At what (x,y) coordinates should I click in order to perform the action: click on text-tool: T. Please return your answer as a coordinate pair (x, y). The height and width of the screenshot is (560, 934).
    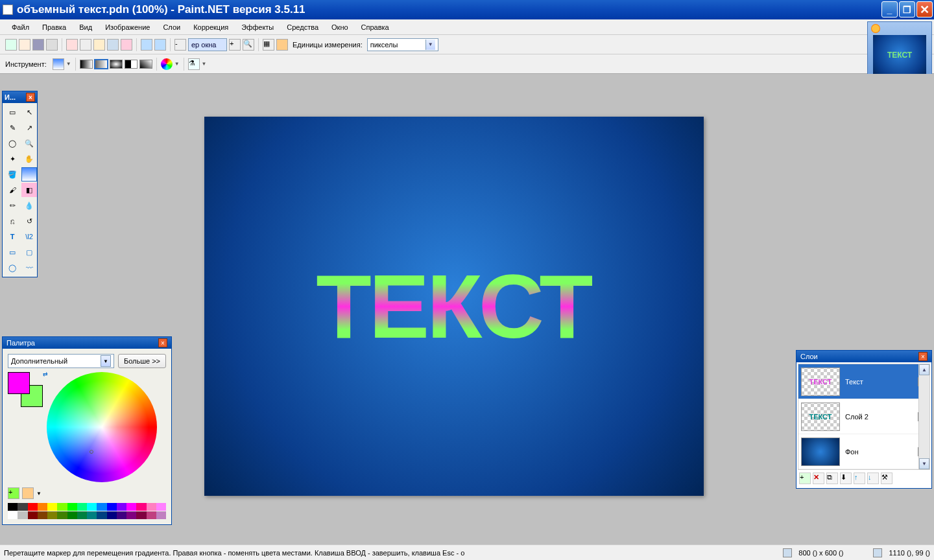
    Looking at the image, I should click on (12, 237).